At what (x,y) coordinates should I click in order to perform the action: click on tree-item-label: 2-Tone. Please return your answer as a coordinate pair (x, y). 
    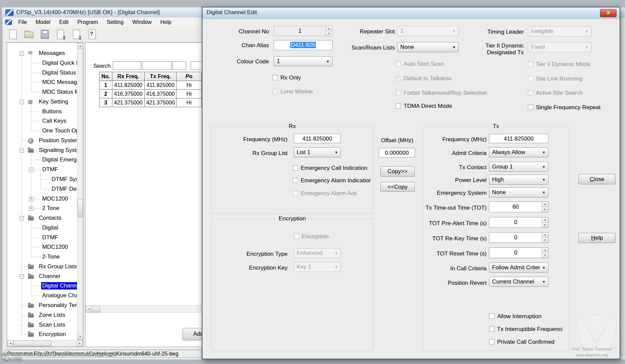
    Looking at the image, I should click on (51, 257).